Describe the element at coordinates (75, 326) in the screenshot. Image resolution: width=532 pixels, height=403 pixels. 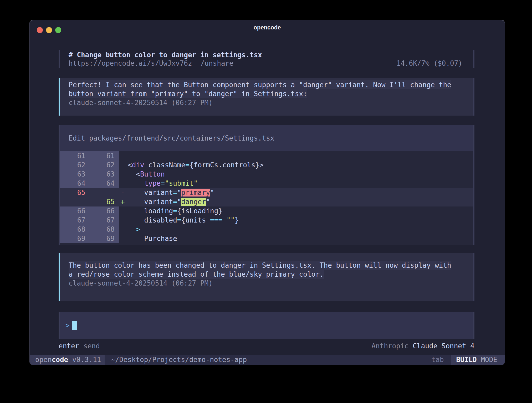
I see `text-cursor` at that location.